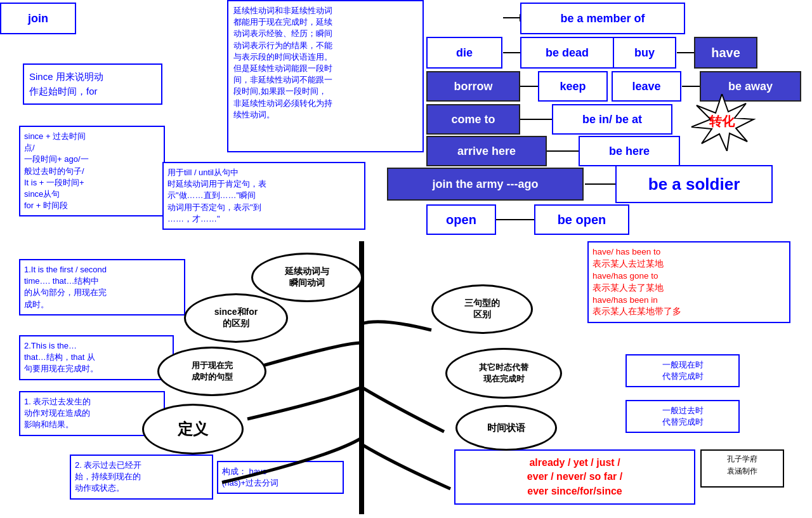 This screenshot has height=518, width=812. What do you see at coordinates (612, 119) in the screenshot?
I see `be-in-at-box: be in/ be at` at bounding box center [612, 119].